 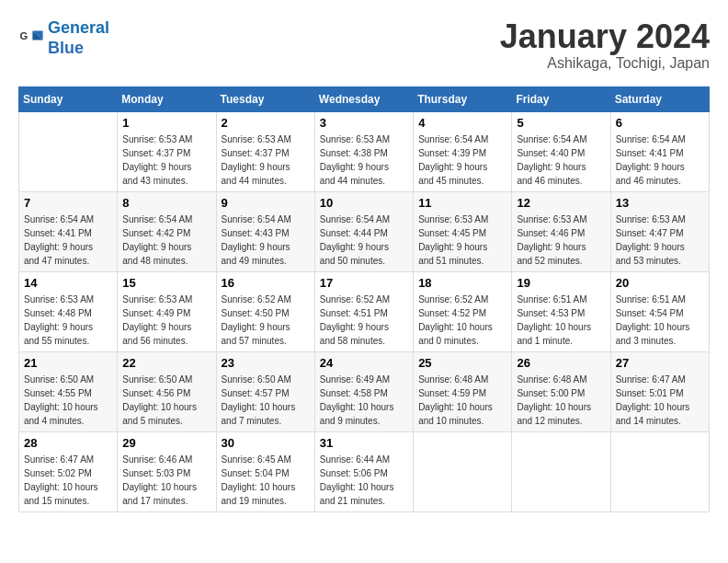 I want to click on calendar-week-5: 28Sunrise: 6:47 AM Sunset: 5:02 PM Dayli…, so click(x=364, y=471).